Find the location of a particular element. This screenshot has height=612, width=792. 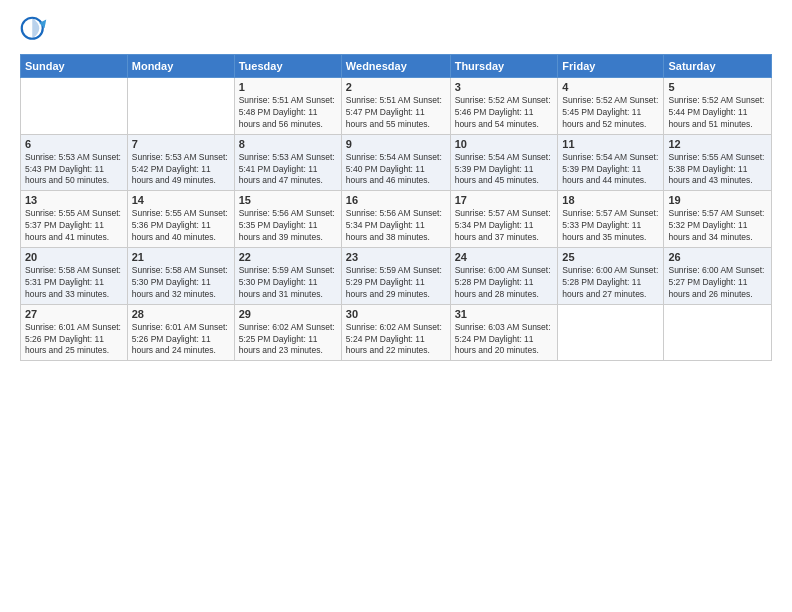

weekday-header-row: SundayMondayTuesdayWednesdayThursdayFrid… is located at coordinates (396, 66).